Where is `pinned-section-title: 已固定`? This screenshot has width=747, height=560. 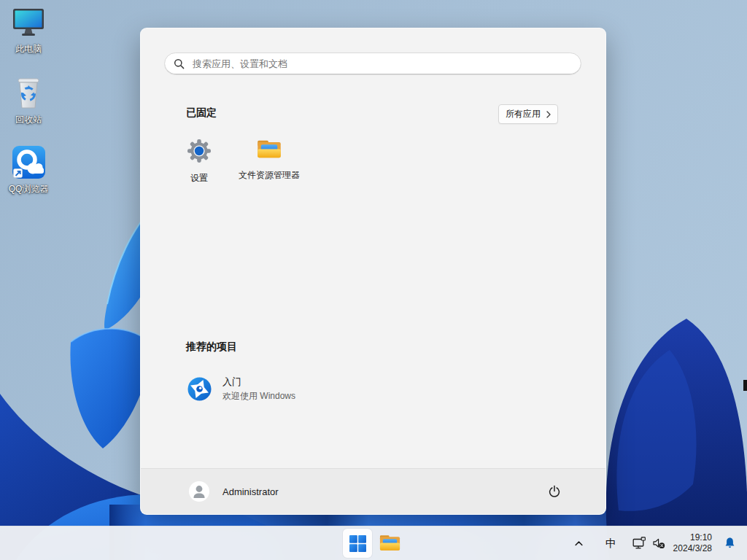 pinned-section-title: 已固定 is located at coordinates (201, 113).